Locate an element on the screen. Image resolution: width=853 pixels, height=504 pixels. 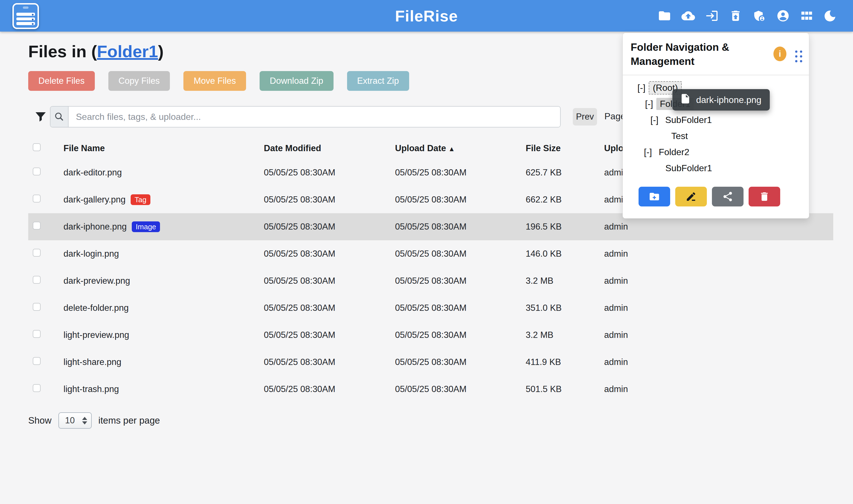
user-icon is located at coordinates (783, 16).